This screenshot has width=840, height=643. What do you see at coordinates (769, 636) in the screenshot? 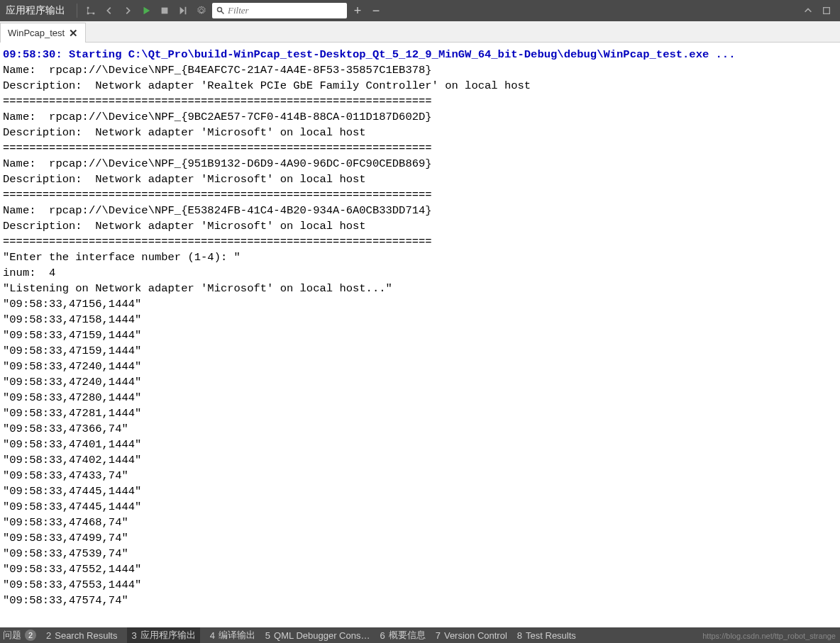
I see `watermark: https://blog.csdn.net/ttp_robot_strange` at bounding box center [769, 636].